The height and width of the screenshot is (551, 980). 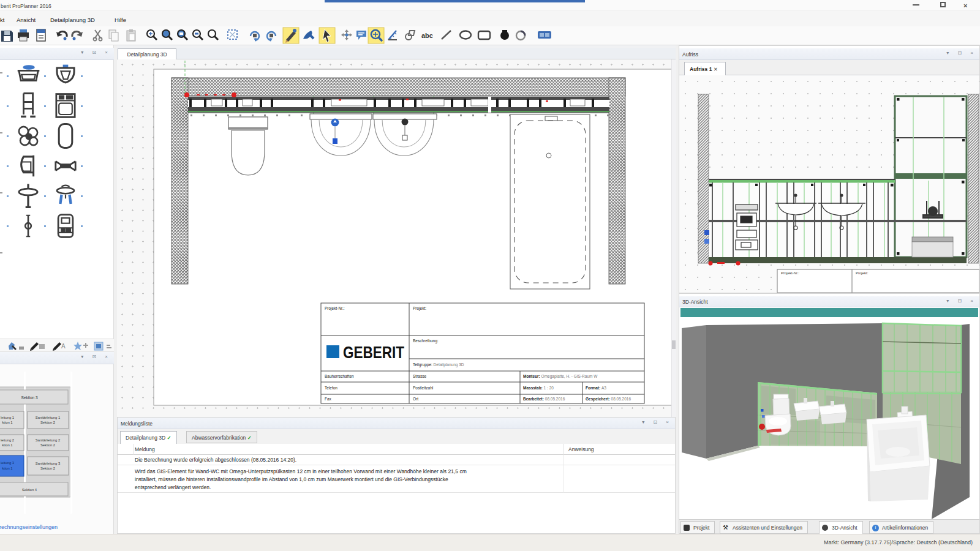 What do you see at coordinates (608, 399) in the screenshot?
I see `svg-text: Gespeichert: 08.05.2016` at bounding box center [608, 399].